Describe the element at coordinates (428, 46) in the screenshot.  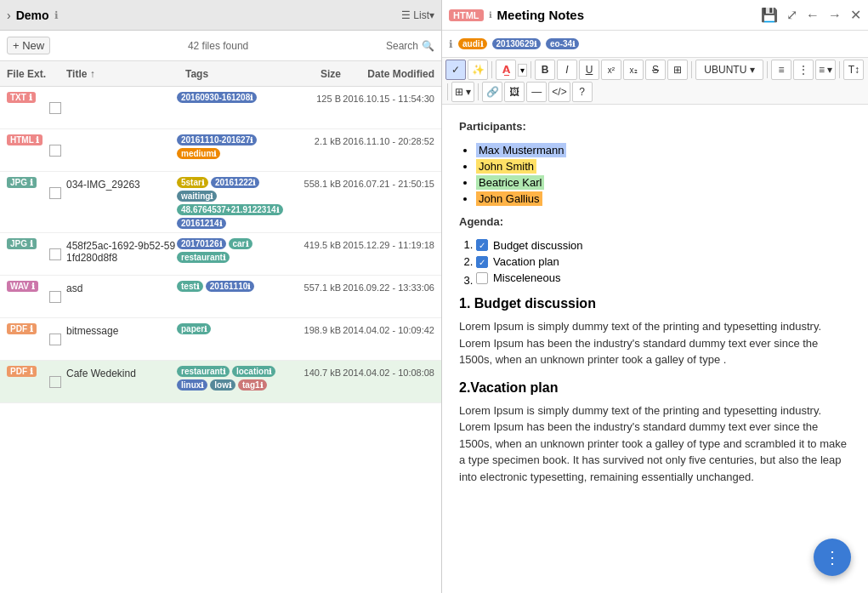
I see `search-icon: 🔍` at that location.